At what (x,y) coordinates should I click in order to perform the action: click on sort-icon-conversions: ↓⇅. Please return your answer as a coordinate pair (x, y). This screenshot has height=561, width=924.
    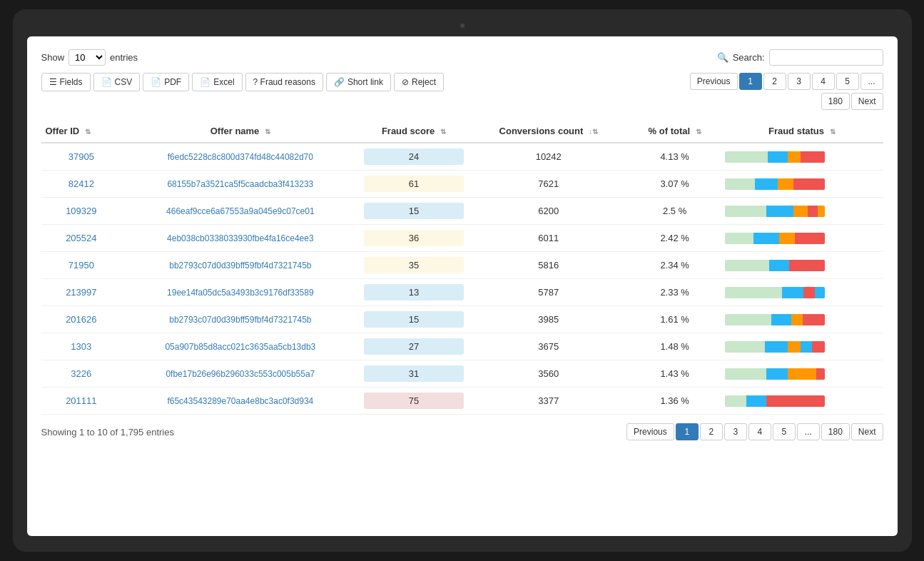
    Looking at the image, I should click on (594, 131).